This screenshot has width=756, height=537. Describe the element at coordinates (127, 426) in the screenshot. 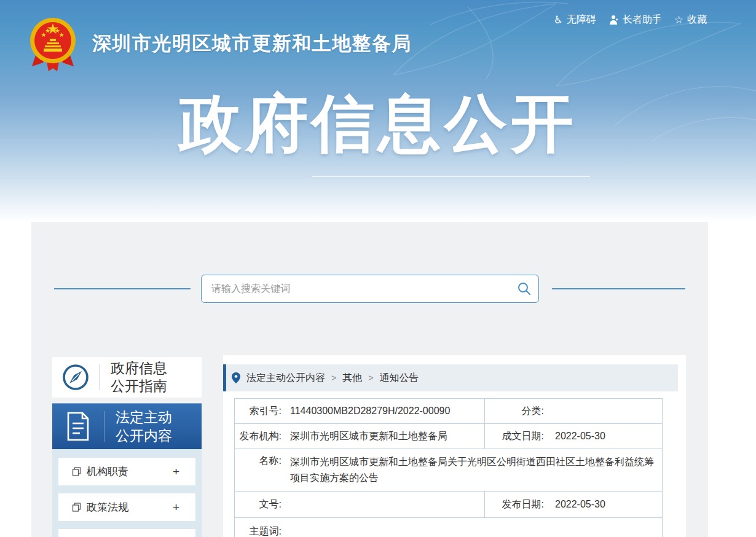

I see `sidebar-item-statutory-disclosure: 法定主动 公开内容` at that location.